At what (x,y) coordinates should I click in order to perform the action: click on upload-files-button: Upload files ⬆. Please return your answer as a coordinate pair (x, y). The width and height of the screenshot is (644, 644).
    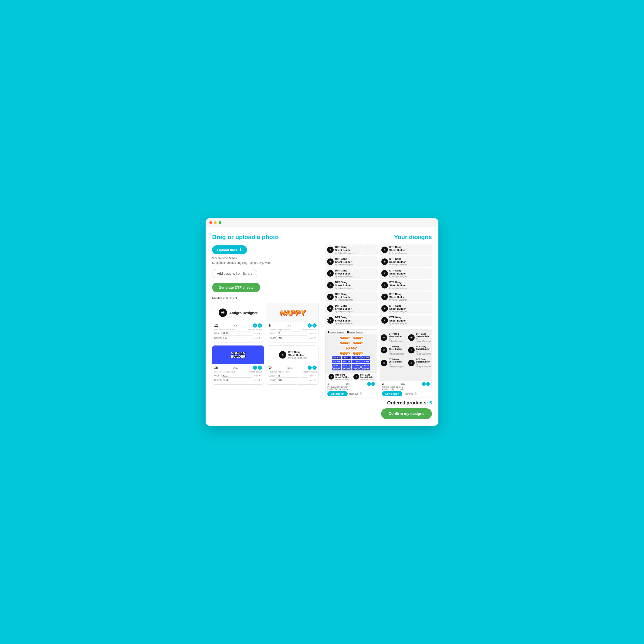
    Looking at the image, I should click on (229, 250).